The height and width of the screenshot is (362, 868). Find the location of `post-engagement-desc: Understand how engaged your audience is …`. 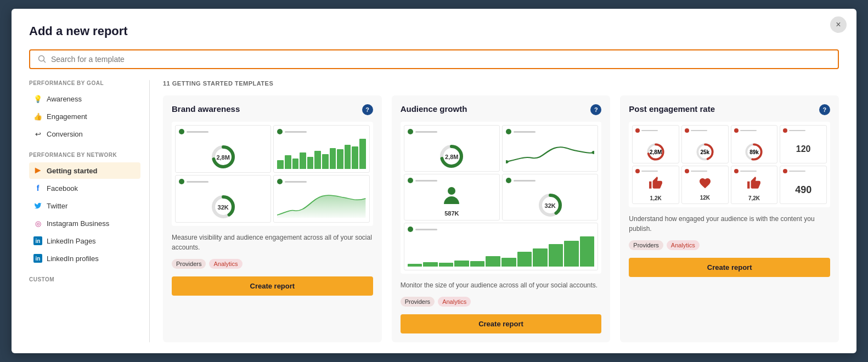

post-engagement-desc: Understand how engaged your audience is … is located at coordinates (730, 224).